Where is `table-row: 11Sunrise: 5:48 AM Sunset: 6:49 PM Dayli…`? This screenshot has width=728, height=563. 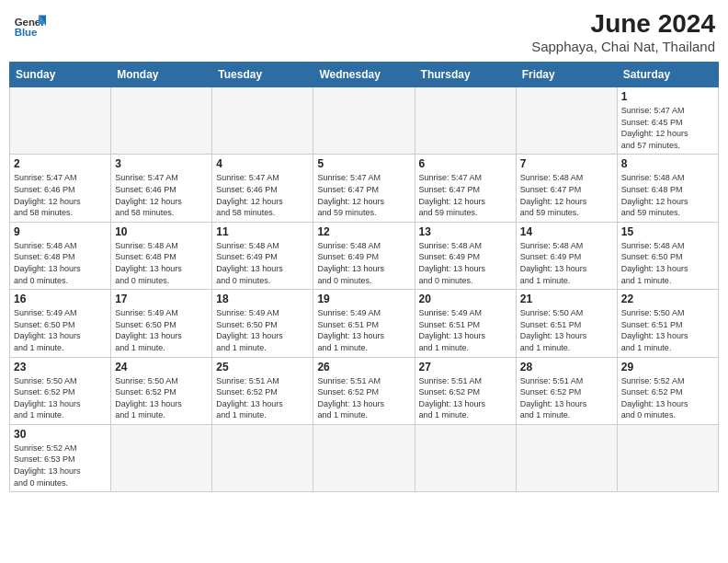 table-row: 11Sunrise: 5:48 AM Sunset: 6:49 PM Dayli… is located at coordinates (263, 256).